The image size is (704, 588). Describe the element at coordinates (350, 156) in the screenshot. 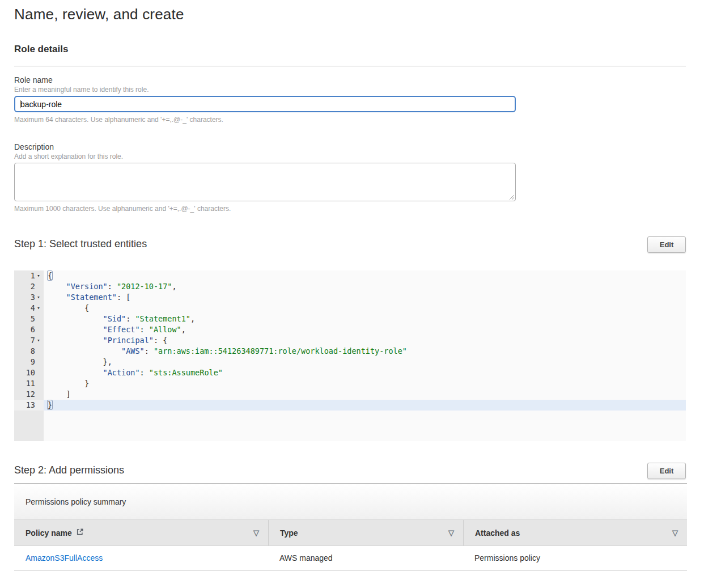

I see `description-help: Add a short explanation for this role.` at that location.